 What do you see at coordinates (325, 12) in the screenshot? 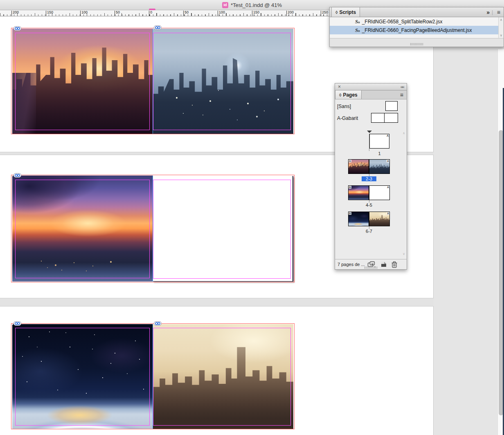
I see `ruler-label: 250` at bounding box center [325, 12].